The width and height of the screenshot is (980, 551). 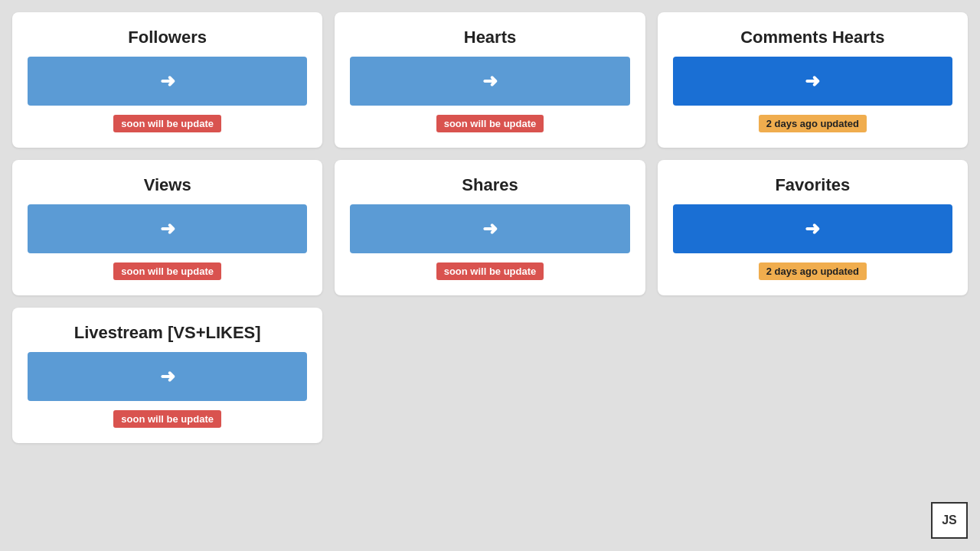 What do you see at coordinates (168, 81) in the screenshot?
I see `arrow-icon-followers: ➜` at bounding box center [168, 81].